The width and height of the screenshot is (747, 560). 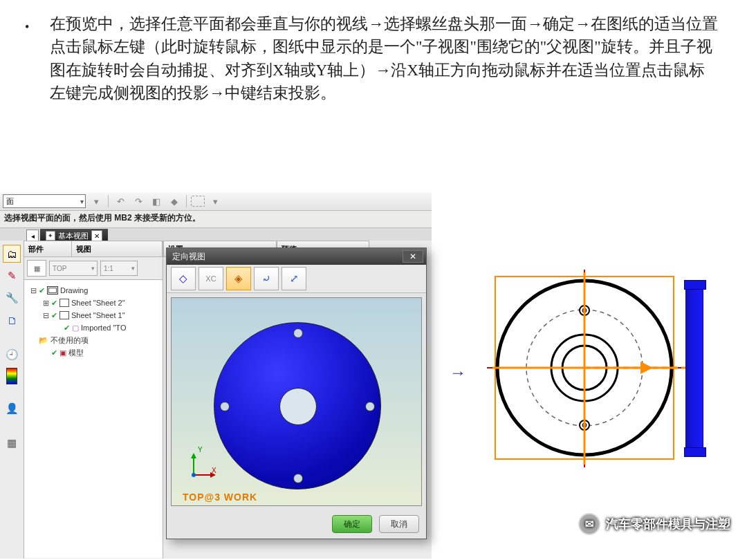 What do you see at coordinates (93, 315) in the screenshot?
I see `tree-sheet1: ⊟✔ Sheet "Sheet 1"` at bounding box center [93, 315].